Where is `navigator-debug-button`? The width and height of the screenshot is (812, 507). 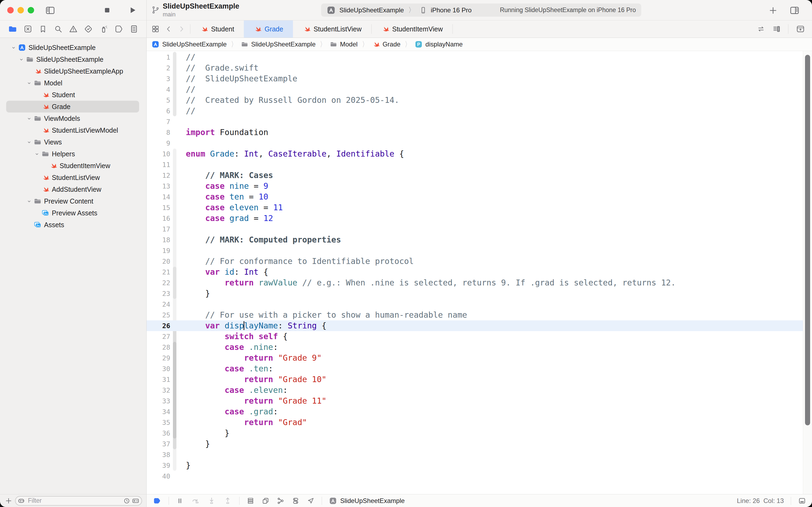
navigator-debug-button is located at coordinates (104, 29).